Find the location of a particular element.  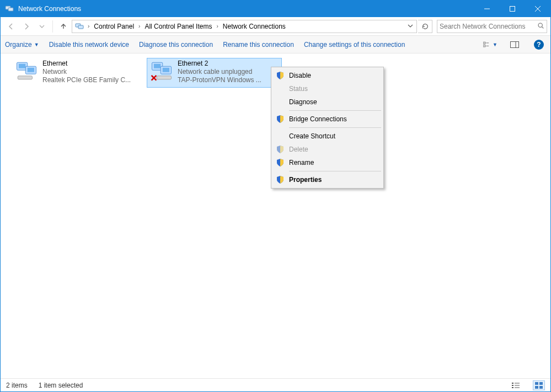

up-button is located at coordinates (63, 26).